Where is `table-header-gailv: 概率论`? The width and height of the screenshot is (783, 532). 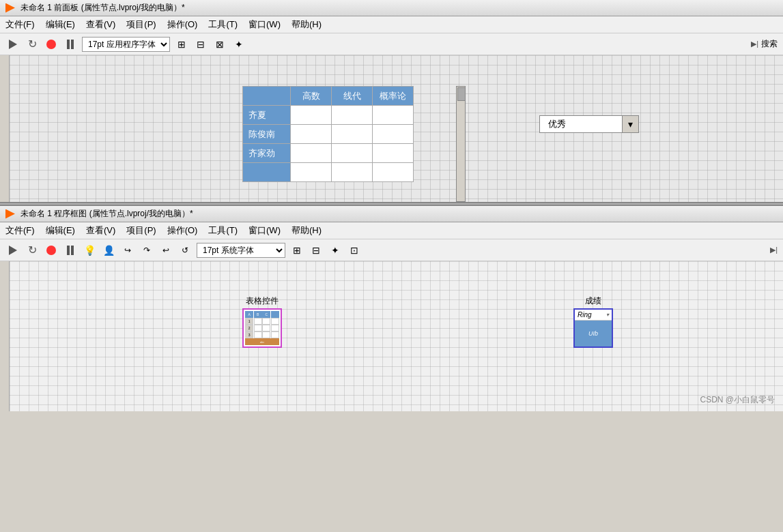 table-header-gailv: 概率论 is located at coordinates (393, 96).